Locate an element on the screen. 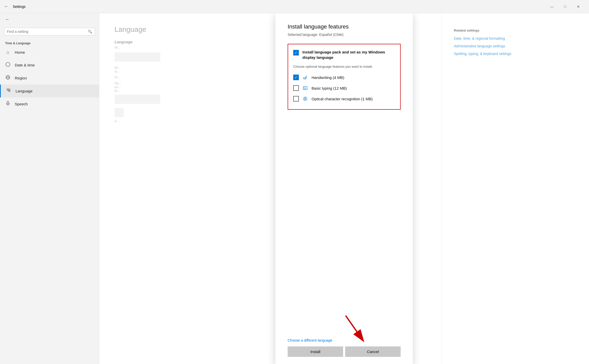 Image resolution: width=589 pixels, height=364 pixels. handwriting-icon is located at coordinates (305, 77).